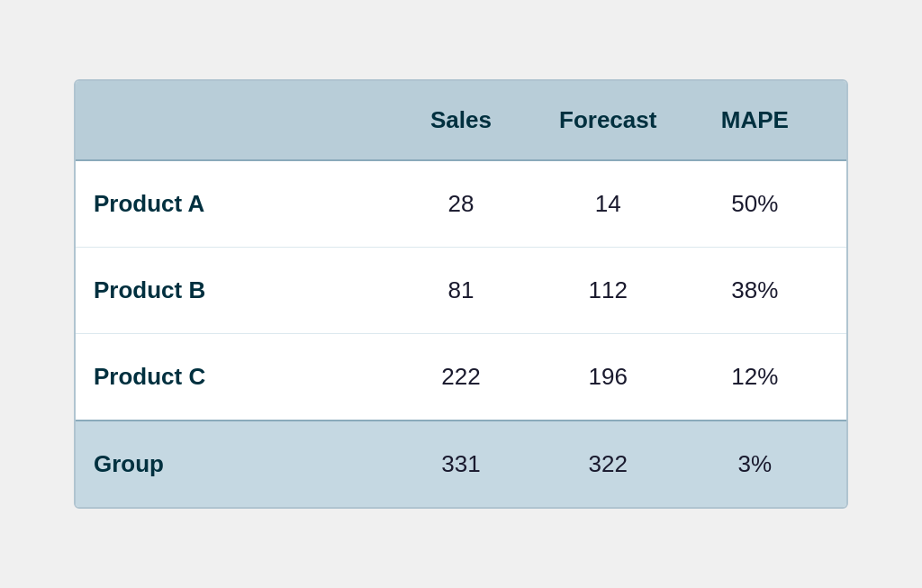 Image resolution: width=922 pixels, height=588 pixels. What do you see at coordinates (461, 463) in the screenshot?
I see `table-footer: Group 331 322 3%` at bounding box center [461, 463].